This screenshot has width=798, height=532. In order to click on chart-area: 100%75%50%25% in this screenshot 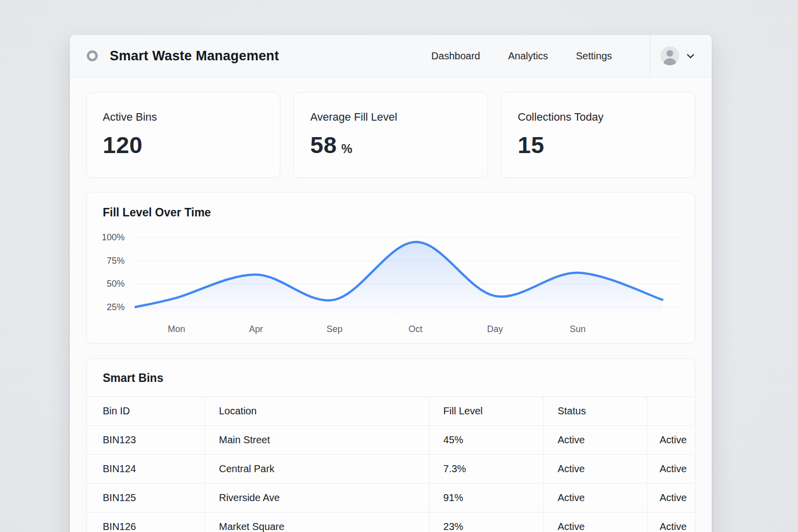, I will do `click(391, 275)`.